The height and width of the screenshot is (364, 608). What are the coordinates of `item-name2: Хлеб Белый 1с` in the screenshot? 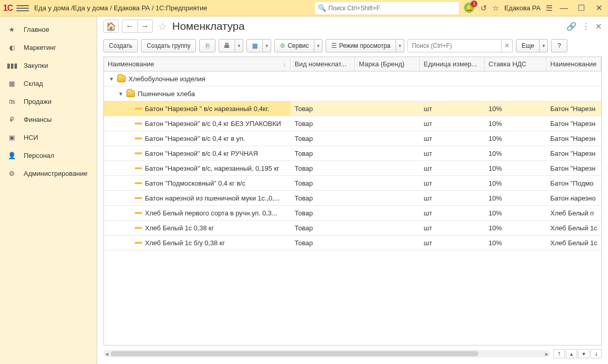 It's located at (574, 228).